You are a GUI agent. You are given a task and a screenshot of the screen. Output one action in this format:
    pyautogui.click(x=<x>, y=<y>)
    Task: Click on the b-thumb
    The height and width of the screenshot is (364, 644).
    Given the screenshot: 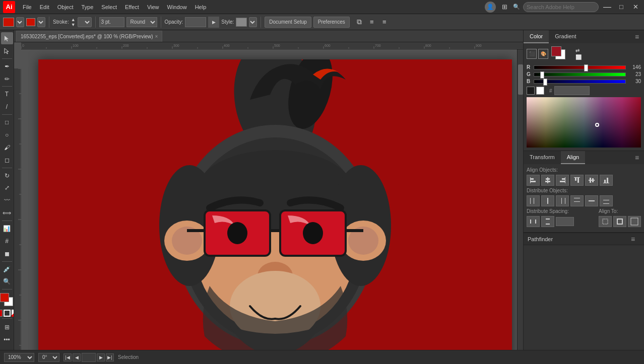 What is the action you would take?
    pyautogui.click(x=545, y=82)
    